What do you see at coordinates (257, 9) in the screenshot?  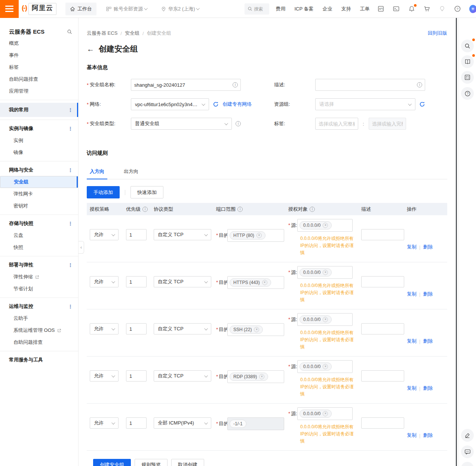 I see `topbar-search` at bounding box center [257, 9].